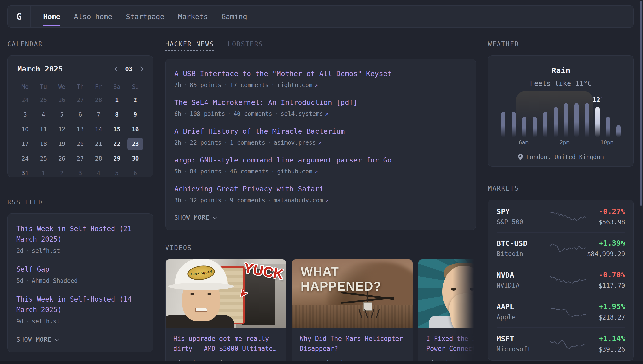 This screenshot has height=364, width=643. What do you see at coordinates (44, 144) in the screenshot?
I see `calendar-day: 18` at bounding box center [44, 144].